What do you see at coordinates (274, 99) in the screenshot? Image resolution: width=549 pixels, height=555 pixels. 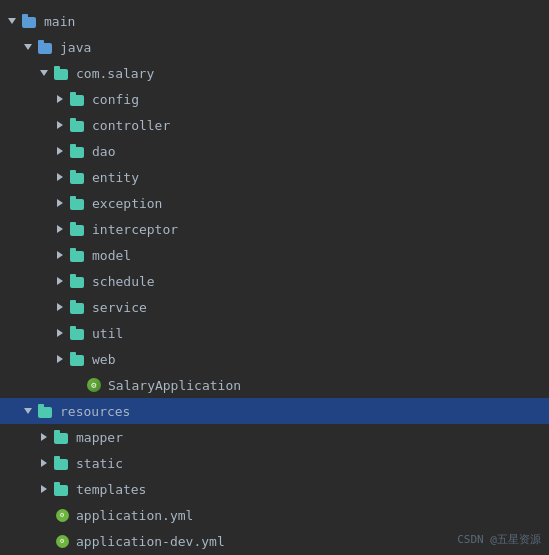 I see `tree-item-config: config` at bounding box center [274, 99].